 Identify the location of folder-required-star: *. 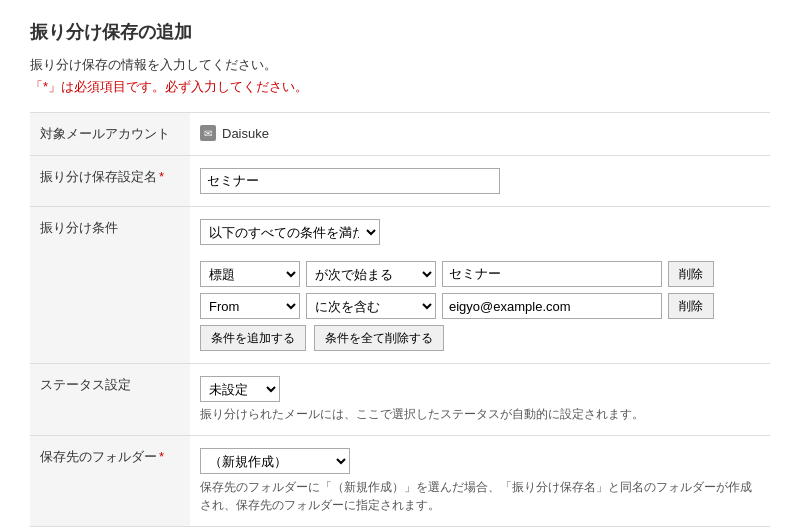
(162, 456).